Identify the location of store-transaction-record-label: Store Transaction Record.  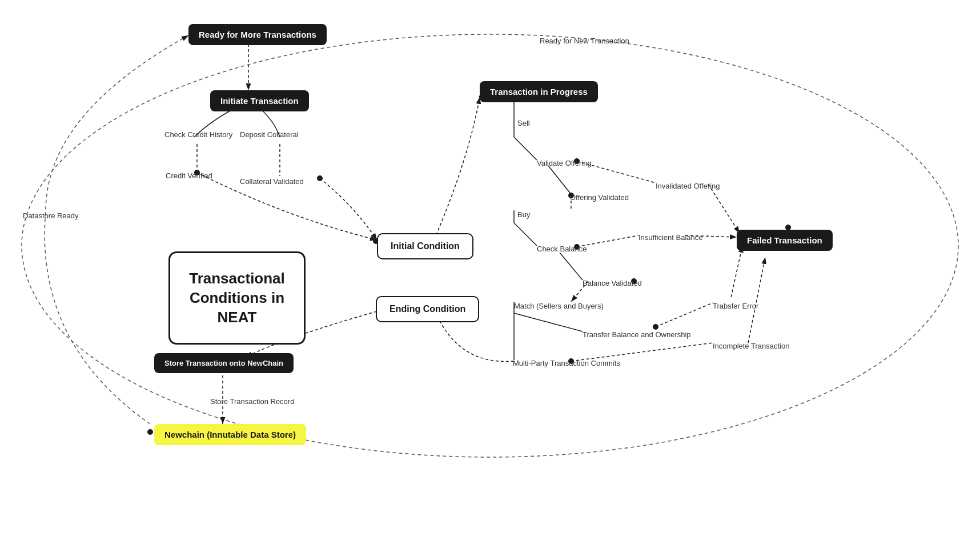
(252, 401).